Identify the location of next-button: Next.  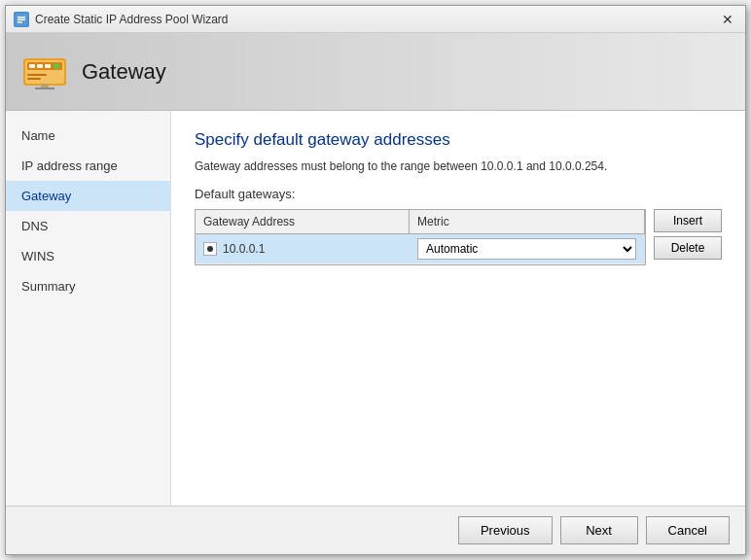
(599, 531).